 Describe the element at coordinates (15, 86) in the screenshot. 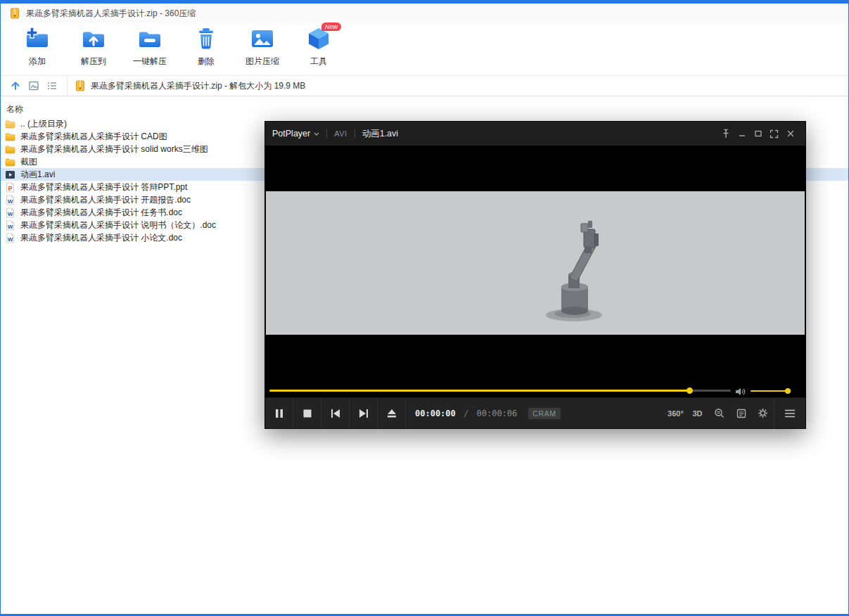

I see `up-level-button` at that location.